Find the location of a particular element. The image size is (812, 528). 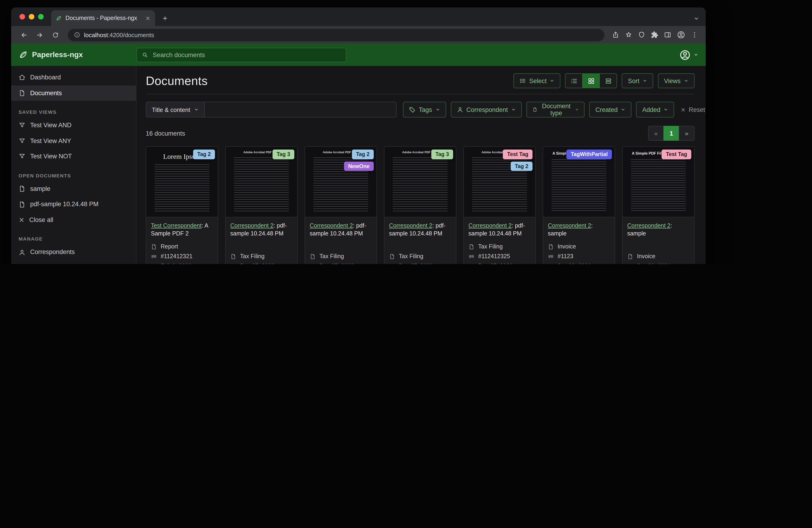

filter-document-type-button: Document type is located at coordinates (555, 110).